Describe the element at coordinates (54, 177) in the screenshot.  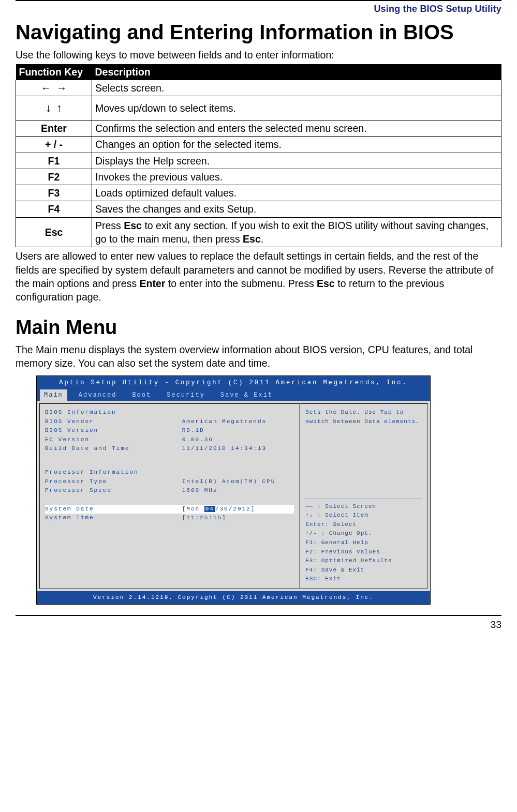
I see `key-cell: F2` at that location.